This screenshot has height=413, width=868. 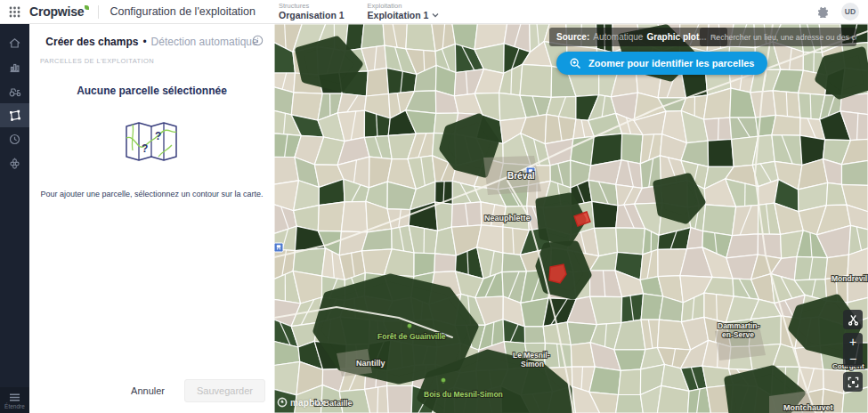 I want to click on cut-parcel-button, so click(x=853, y=320).